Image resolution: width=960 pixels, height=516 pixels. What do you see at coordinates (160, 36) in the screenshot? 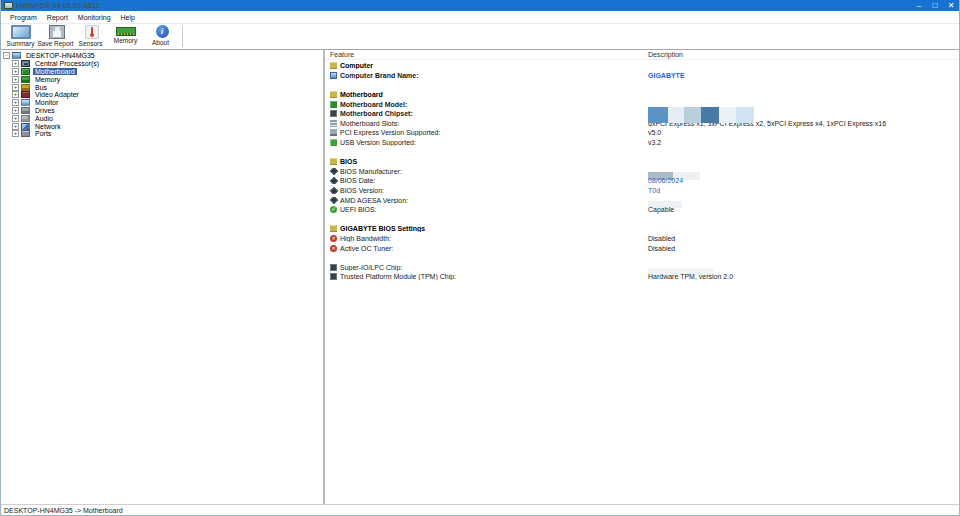
I see `toolbar-button-about: About` at bounding box center [160, 36].